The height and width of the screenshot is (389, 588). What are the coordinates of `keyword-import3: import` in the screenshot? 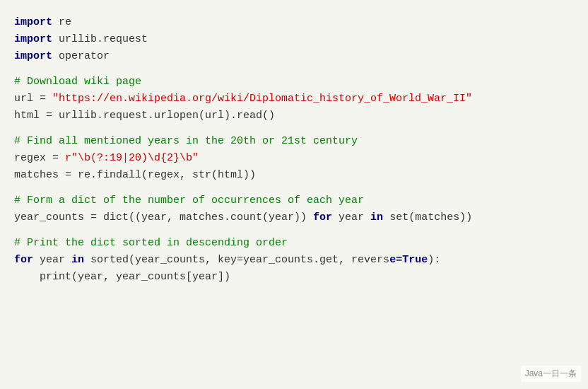 It's located at (33, 57).